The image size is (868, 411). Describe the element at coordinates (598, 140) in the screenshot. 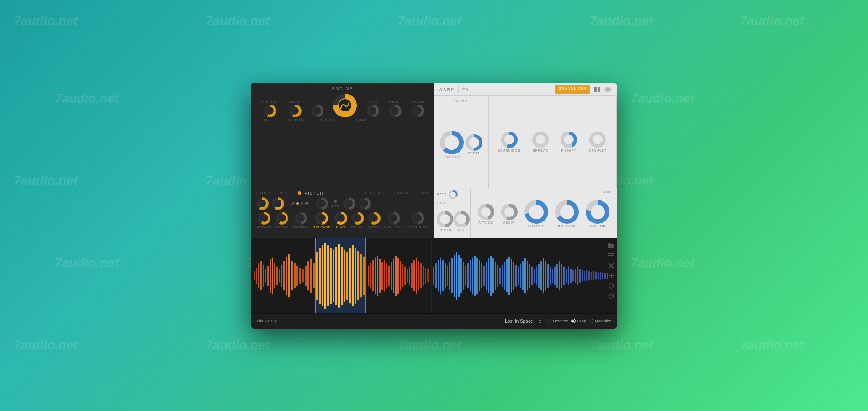

I see `drywet-knob` at that location.